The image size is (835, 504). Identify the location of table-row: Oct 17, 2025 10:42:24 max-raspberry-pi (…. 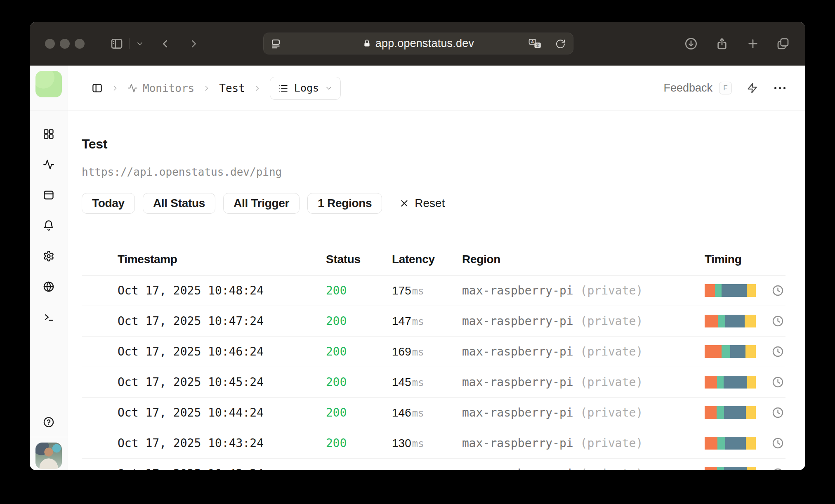
(434, 464).